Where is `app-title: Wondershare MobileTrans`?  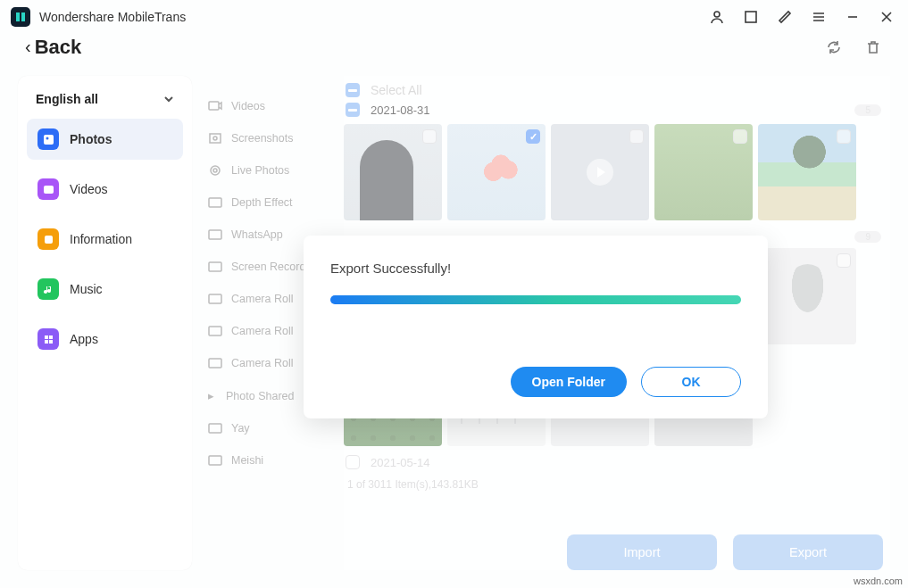
app-title: Wondershare MobileTrans is located at coordinates (112, 17).